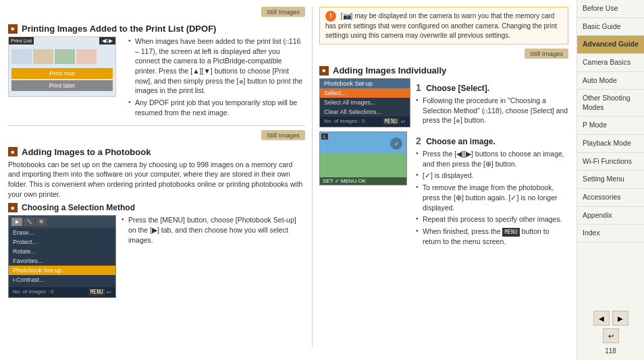  What do you see at coordinates (419, 141) in the screenshot?
I see `step2-num: 2` at bounding box center [419, 141].